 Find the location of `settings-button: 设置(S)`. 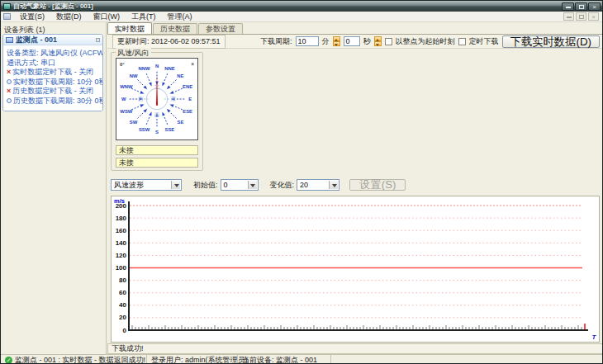

settings-button: 设置(S) is located at coordinates (377, 185).